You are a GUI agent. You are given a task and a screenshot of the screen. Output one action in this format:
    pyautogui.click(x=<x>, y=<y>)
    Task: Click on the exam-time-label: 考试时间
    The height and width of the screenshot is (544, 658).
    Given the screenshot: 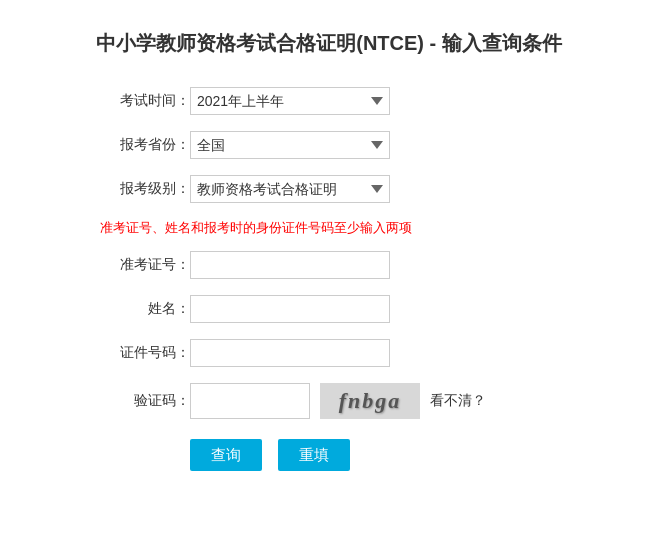 What is the action you would take?
    pyautogui.click(x=145, y=101)
    